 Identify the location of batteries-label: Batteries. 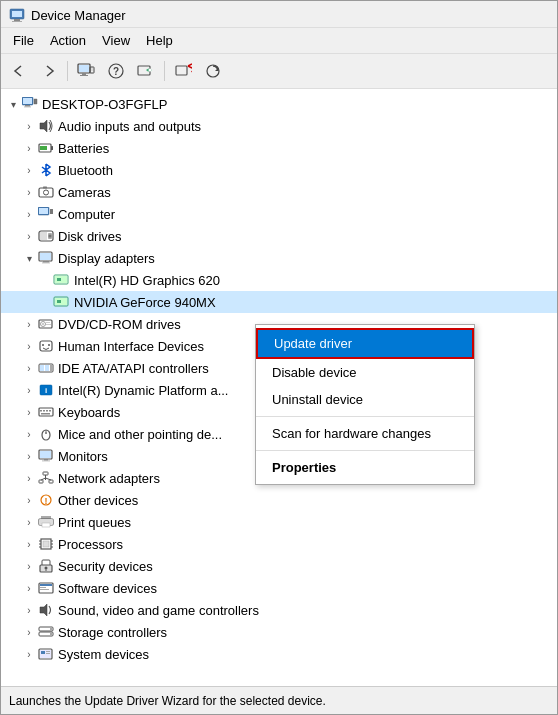
(84, 148).